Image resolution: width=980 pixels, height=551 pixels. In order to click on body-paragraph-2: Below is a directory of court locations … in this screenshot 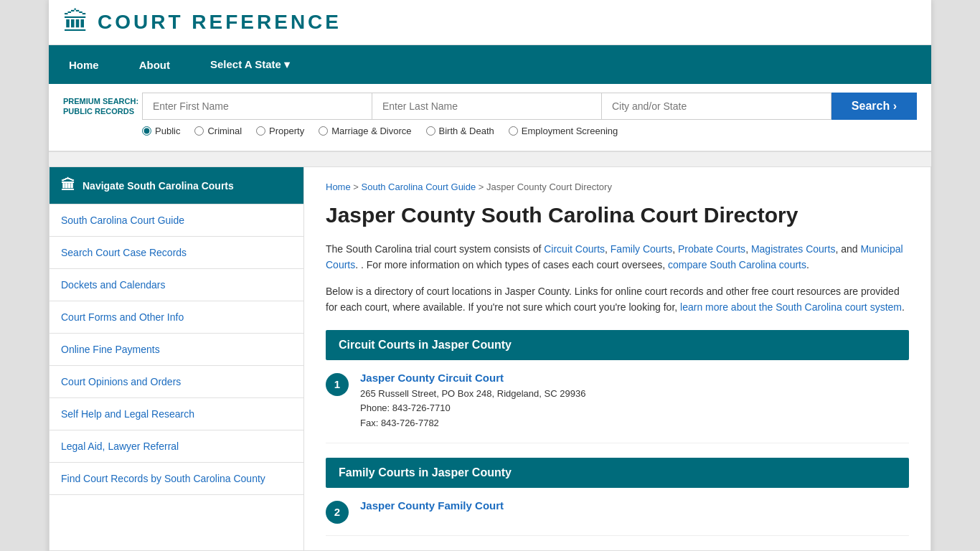, I will do `click(617, 300)`.